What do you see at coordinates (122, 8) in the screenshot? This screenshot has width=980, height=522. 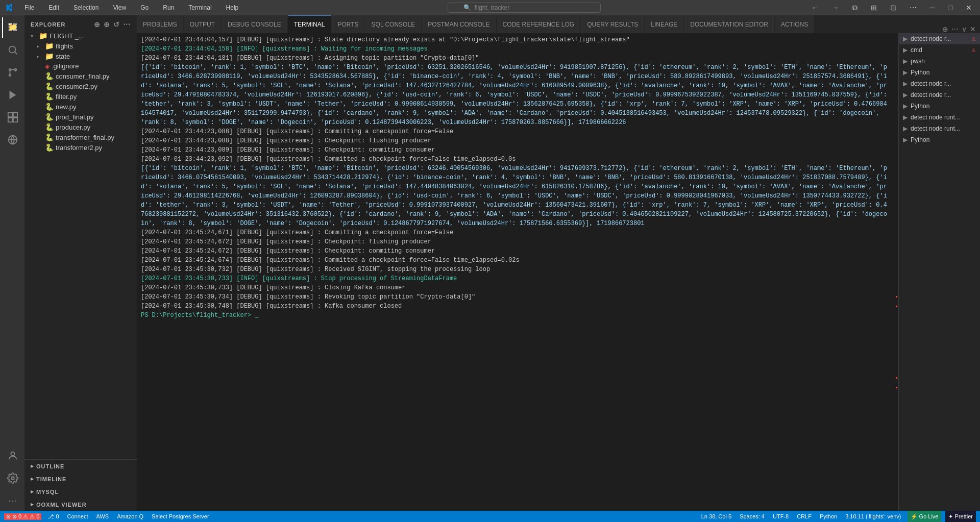 I see `titlebar-left: File Edit Selection View Go Run Terminal…` at bounding box center [122, 8].